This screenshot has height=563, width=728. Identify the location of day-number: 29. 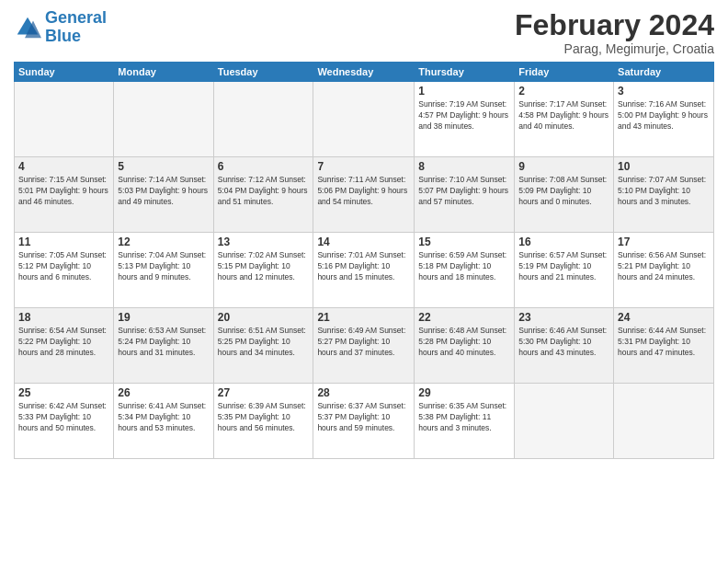
(464, 393).